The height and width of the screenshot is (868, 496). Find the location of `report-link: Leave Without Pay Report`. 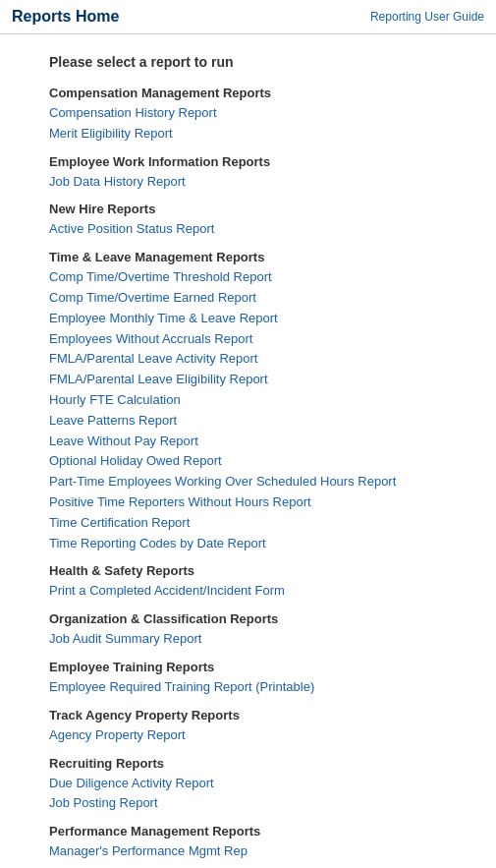

report-link: Leave Without Pay Report is located at coordinates (257, 442).